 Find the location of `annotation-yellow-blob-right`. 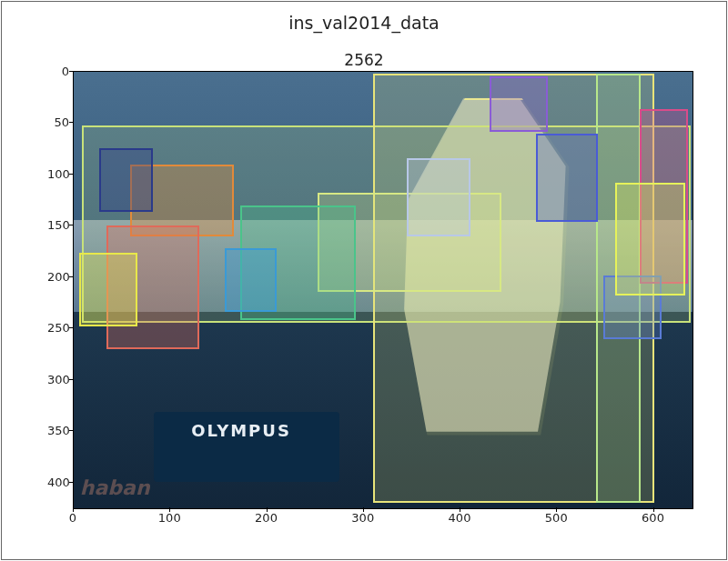

annotation-yellow-blob-right is located at coordinates (650, 239).